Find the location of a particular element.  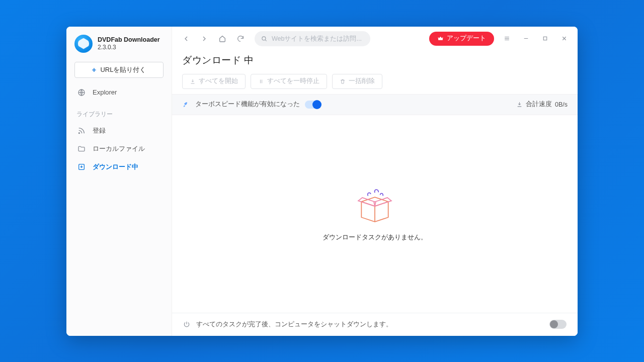

total-speed-label: 合計速度 is located at coordinates (539, 105).